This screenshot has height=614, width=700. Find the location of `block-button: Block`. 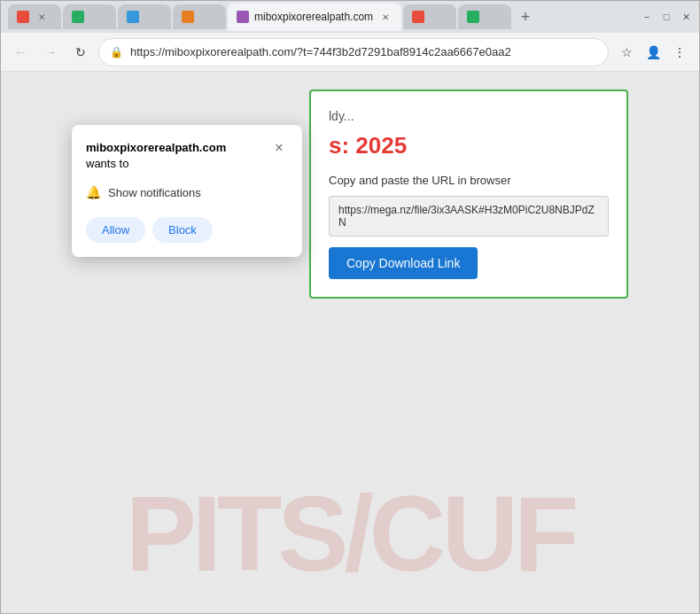

block-button: Block is located at coordinates (183, 230).